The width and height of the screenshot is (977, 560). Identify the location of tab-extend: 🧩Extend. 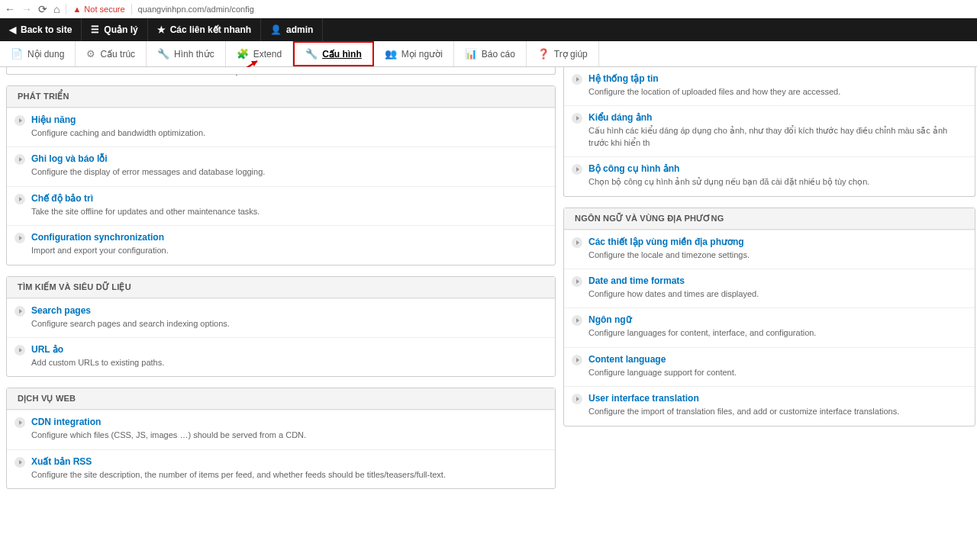
(260, 53).